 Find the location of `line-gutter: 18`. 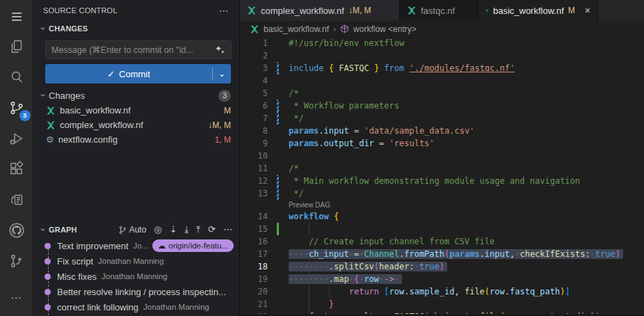

line-gutter: 18 is located at coordinates (264, 267).